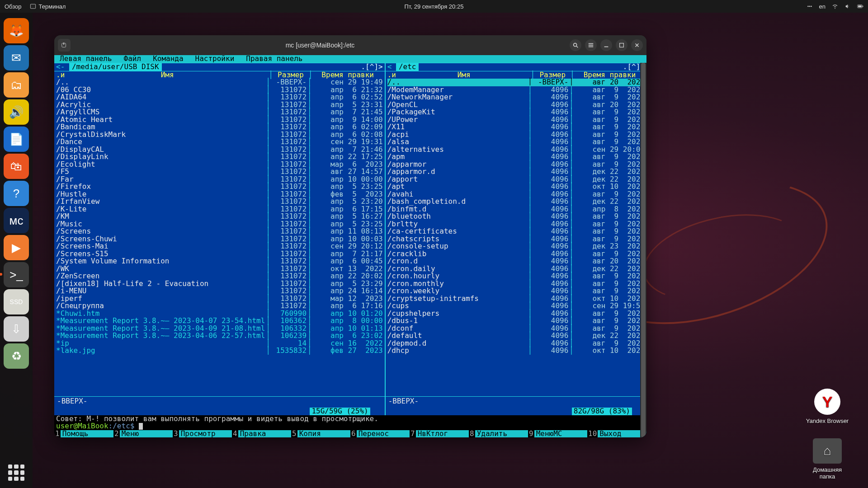  What do you see at coordinates (220, 67) in the screenshot?
I see `mc-left-path: <- /media/user/USB DISK .[^]>` at bounding box center [220, 67].